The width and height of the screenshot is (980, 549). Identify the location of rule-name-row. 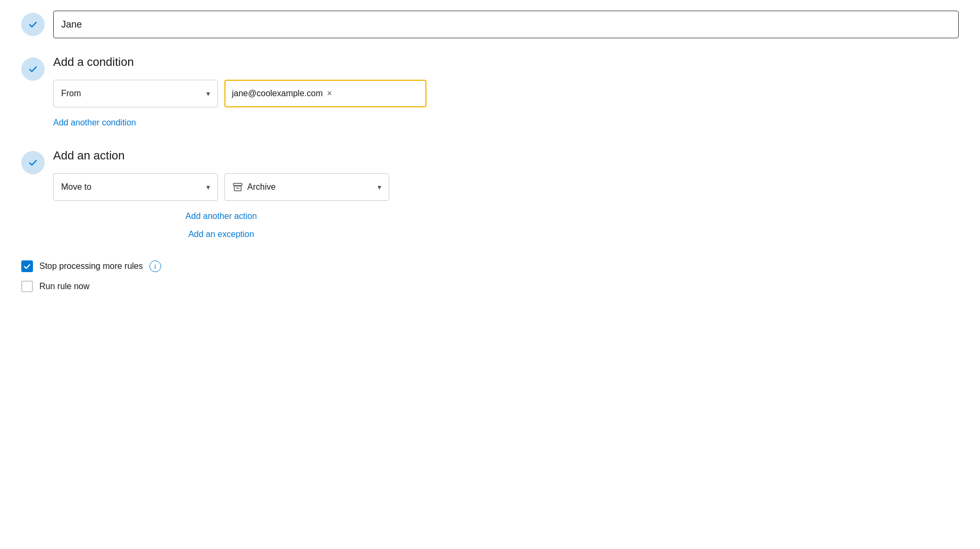
(490, 24).